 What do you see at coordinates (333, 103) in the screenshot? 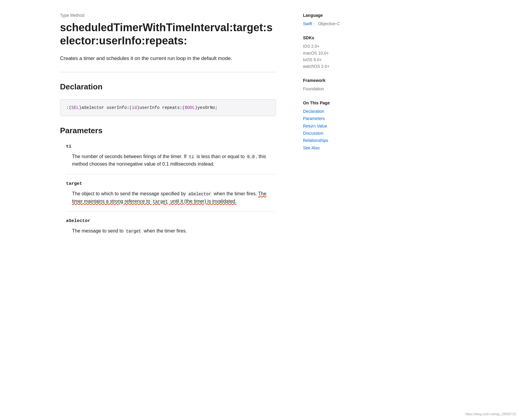
I see `on-this-page-label: On This Page` at bounding box center [333, 103].